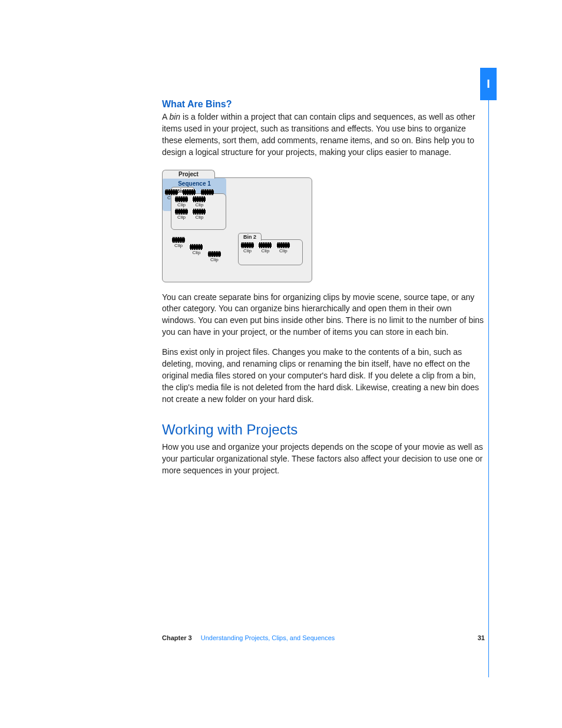 The width and height of the screenshot is (562, 728). I want to click on page-footer: Chapter 3 Understanding Projects, Clips,…, so click(323, 638).